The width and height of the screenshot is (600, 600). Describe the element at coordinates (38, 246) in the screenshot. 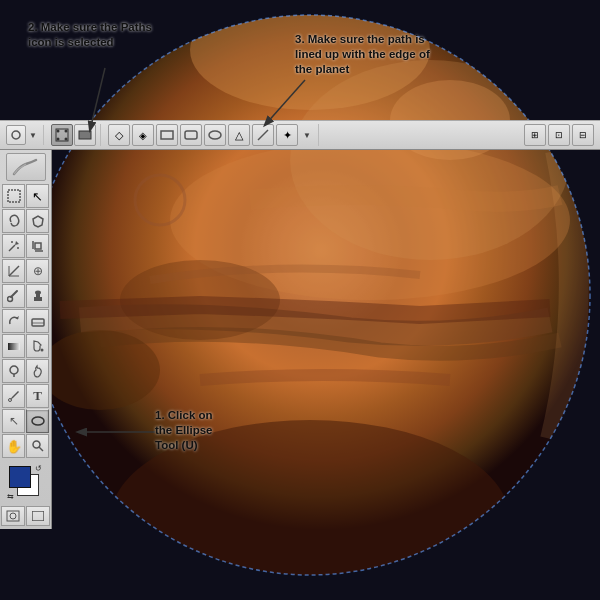

I see `crop-tool-btn` at that location.